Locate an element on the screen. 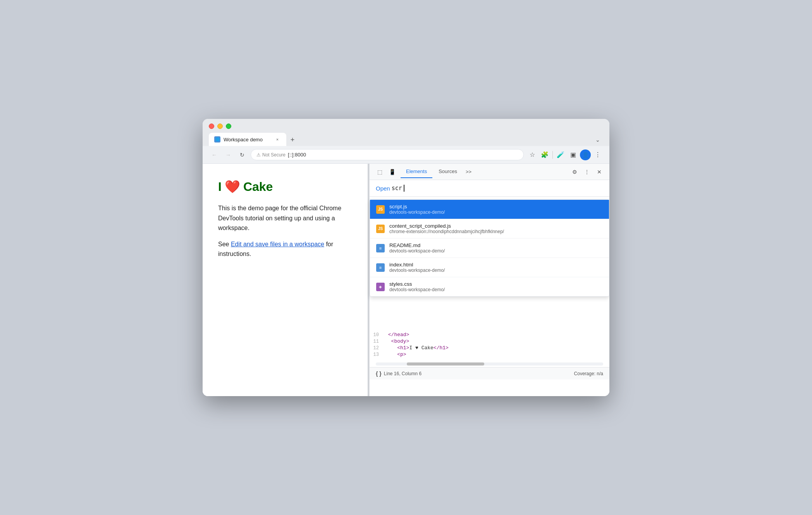 Image resolution: width=812 pixels, height=515 pixels. code-editor: 10 </head> 11 <body> 12 <h1>I ♥ Cake</h1… is located at coordinates (490, 345).